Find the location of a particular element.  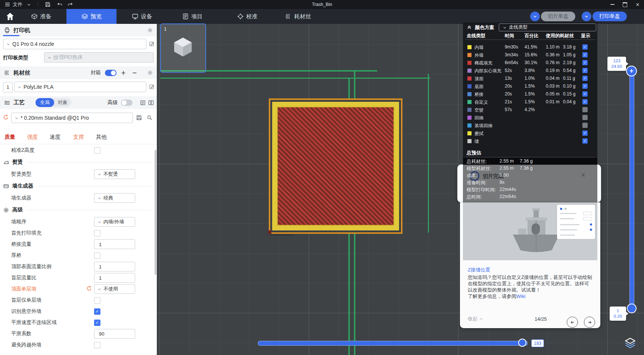

slice-dropdown-chevron-icon is located at coordinates (535, 16).